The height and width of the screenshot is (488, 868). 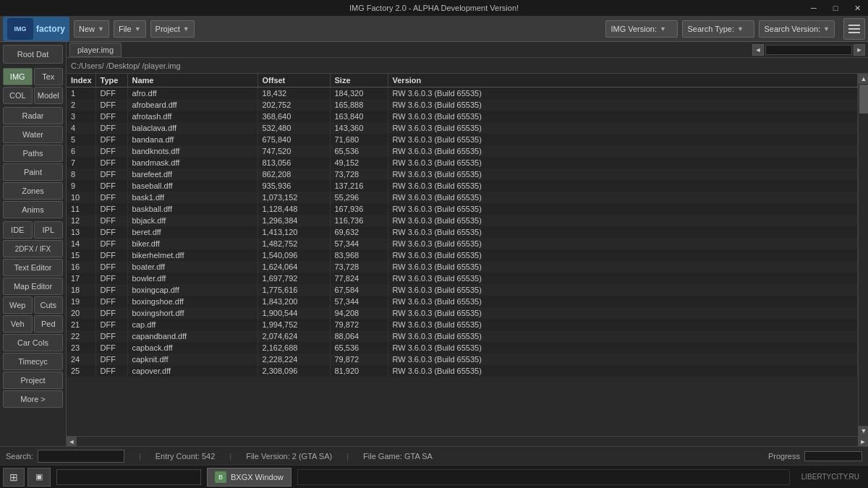 What do you see at coordinates (49, 305) in the screenshot?
I see `sidebar-item-cuts: Cuts` at bounding box center [49, 305].